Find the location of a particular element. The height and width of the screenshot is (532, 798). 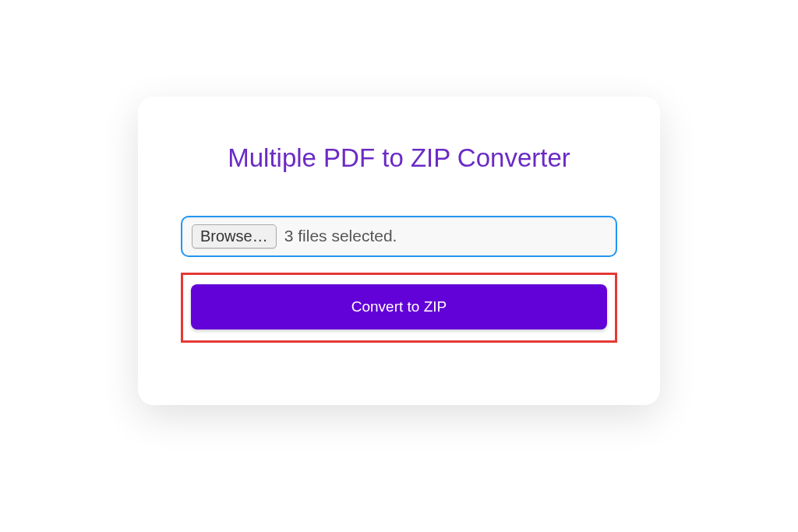

highlight-annotation: Convert to ZIP is located at coordinates (399, 308).